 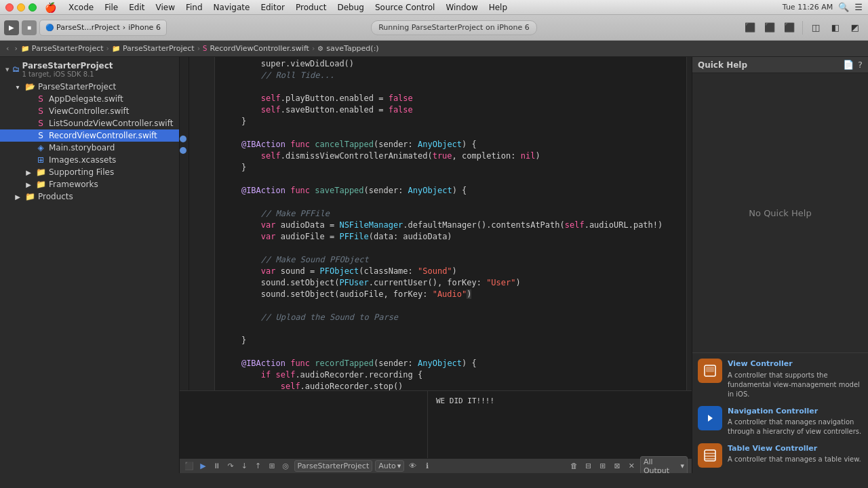 I want to click on run-button: ▶, so click(x=12, y=28).